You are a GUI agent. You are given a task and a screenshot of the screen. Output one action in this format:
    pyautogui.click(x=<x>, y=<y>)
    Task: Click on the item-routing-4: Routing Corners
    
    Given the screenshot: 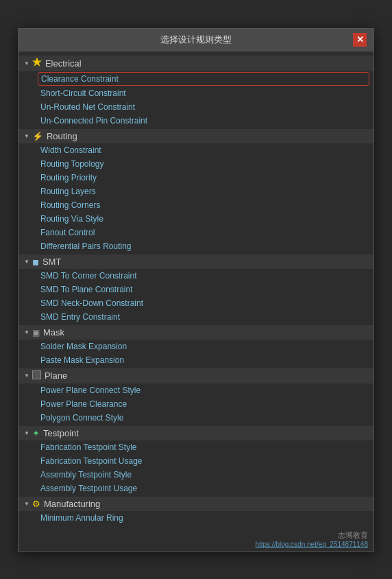 What is the action you would take?
    pyautogui.click(x=196, y=205)
    